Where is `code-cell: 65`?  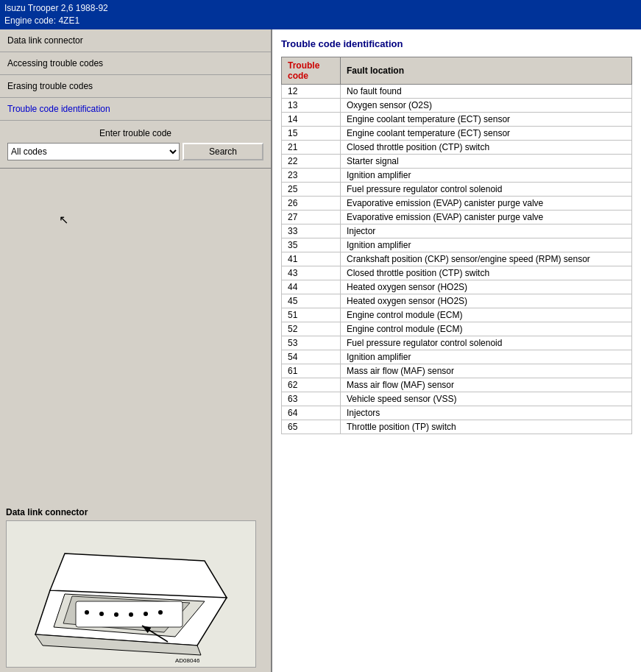
code-cell: 65 is located at coordinates (311, 427).